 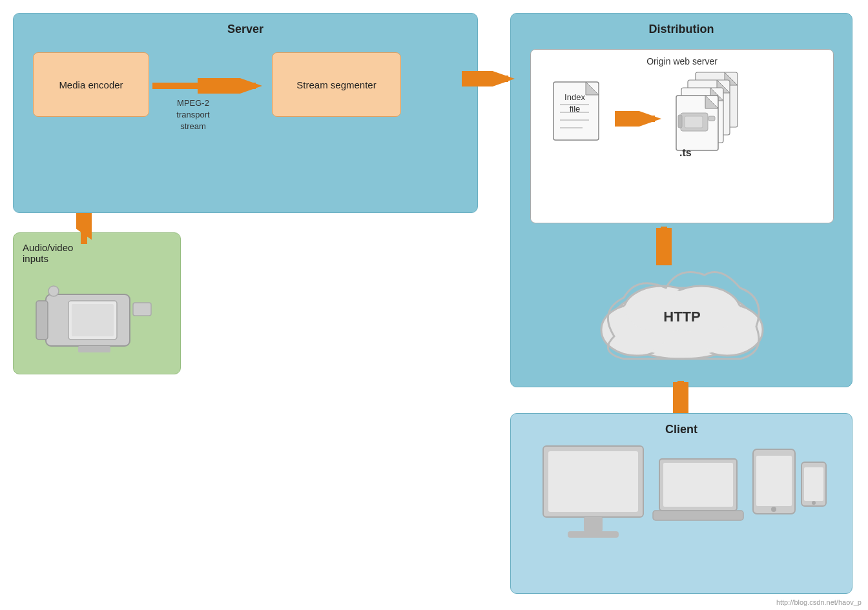 What do you see at coordinates (91, 85) in the screenshot?
I see `media-encoder-box: Media encoder` at bounding box center [91, 85].